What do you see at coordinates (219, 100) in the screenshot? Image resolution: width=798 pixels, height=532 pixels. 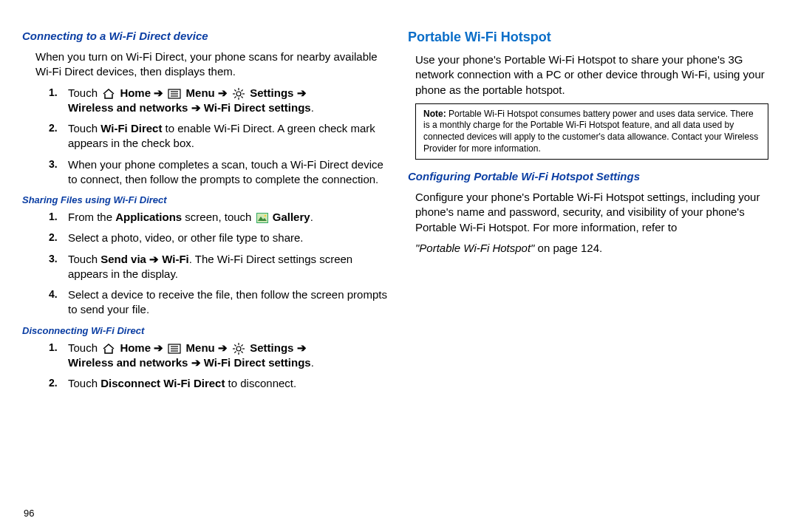 I see `step-1: Touch Home ➔ Menu ➔ Settings ➔ Wireless …` at bounding box center [219, 100].